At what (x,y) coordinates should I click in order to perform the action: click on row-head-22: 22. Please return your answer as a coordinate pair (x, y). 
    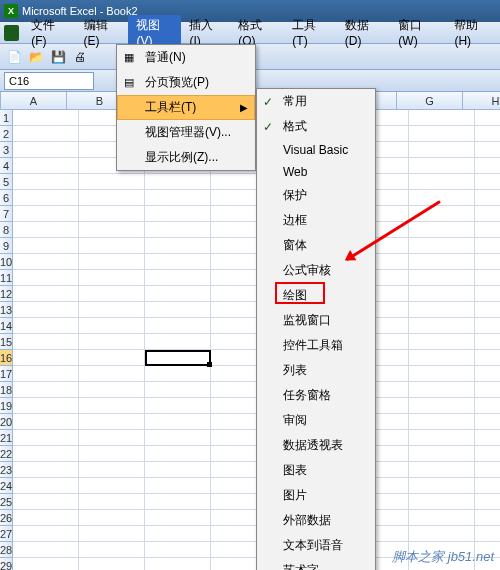
    Looking at the image, I should click on (6, 454).